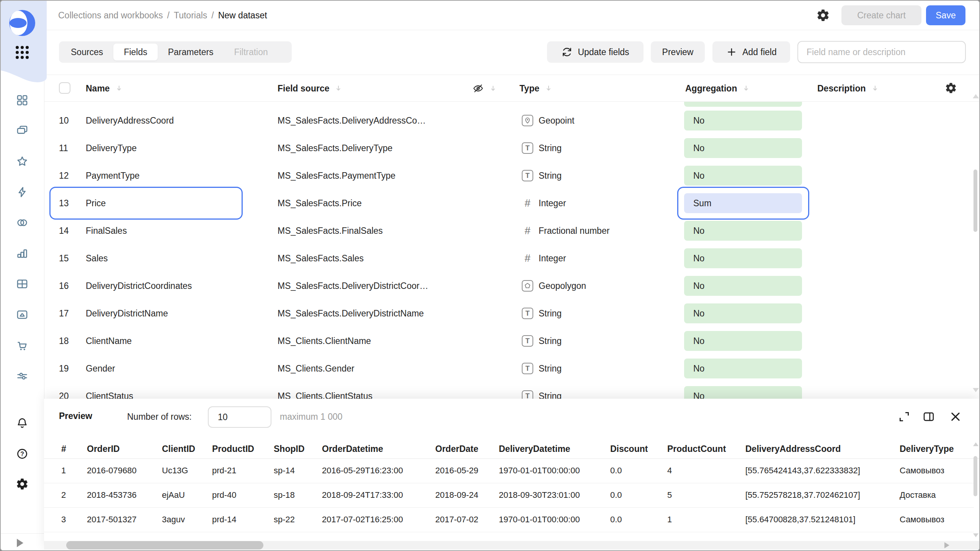 The height and width of the screenshot is (551, 980). Describe the element at coordinates (22, 315) in the screenshot. I see `folder-icon` at that location.